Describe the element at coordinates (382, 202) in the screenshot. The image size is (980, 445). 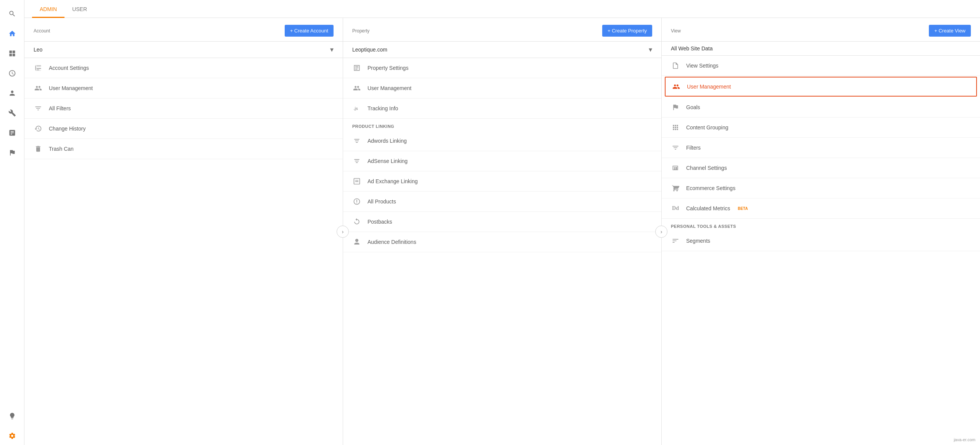
I see `all-products-label: All Products` at that location.